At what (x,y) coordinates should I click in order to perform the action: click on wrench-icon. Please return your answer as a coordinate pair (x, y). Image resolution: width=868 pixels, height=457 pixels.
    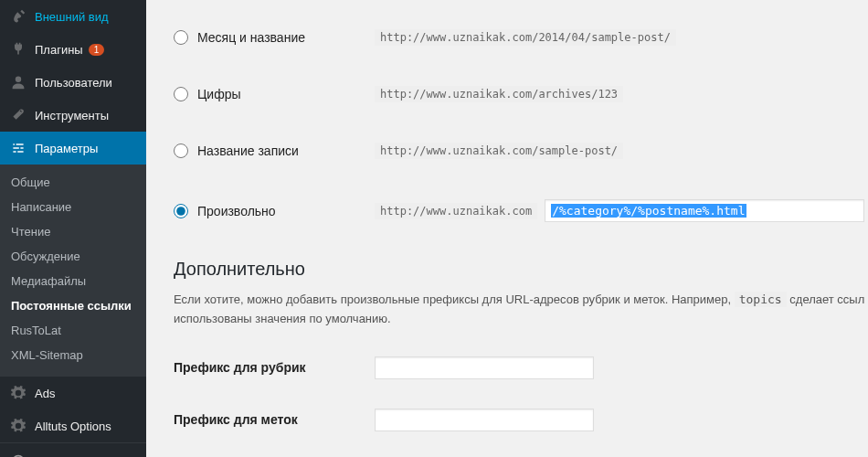
    Looking at the image, I should click on (18, 115).